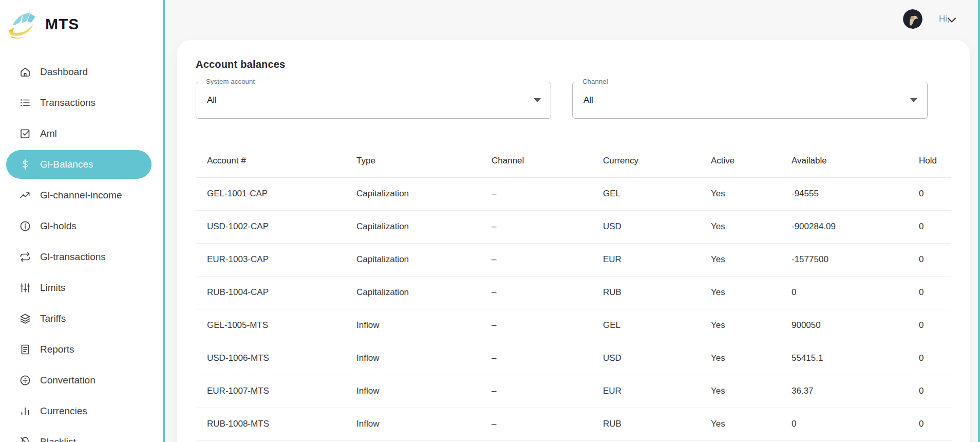 This screenshot has width=980, height=442. I want to click on table-header-row: Account # Type Channel Currency Active A…, so click(573, 161).